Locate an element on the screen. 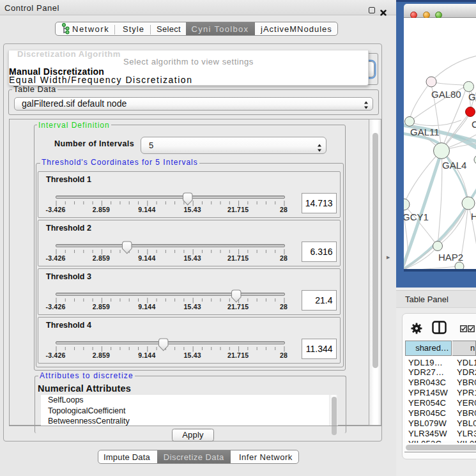  svg-text: GCY1 is located at coordinates (417, 217).